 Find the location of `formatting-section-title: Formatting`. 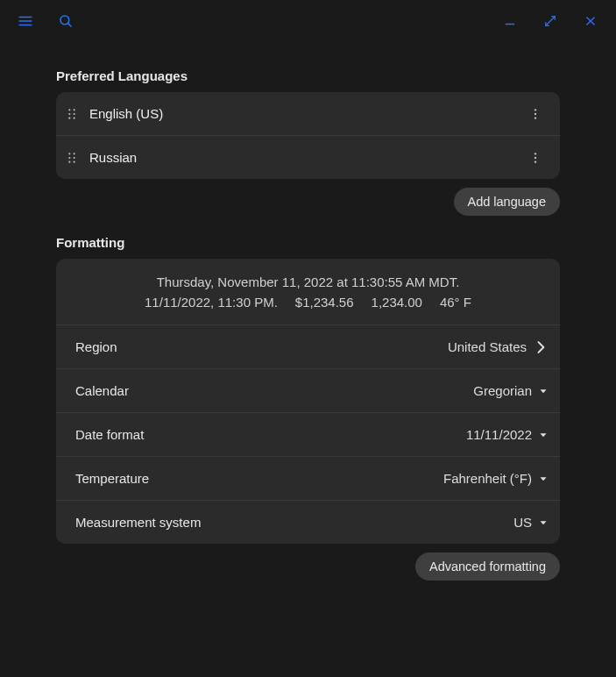

formatting-section-title: Formatting is located at coordinates (308, 242).